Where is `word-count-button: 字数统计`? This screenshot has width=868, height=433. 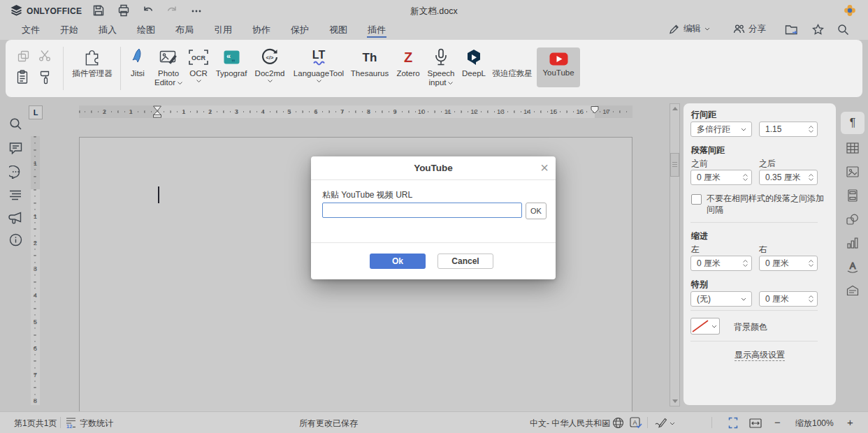
word-count-button: 字数统计 is located at coordinates (96, 423).